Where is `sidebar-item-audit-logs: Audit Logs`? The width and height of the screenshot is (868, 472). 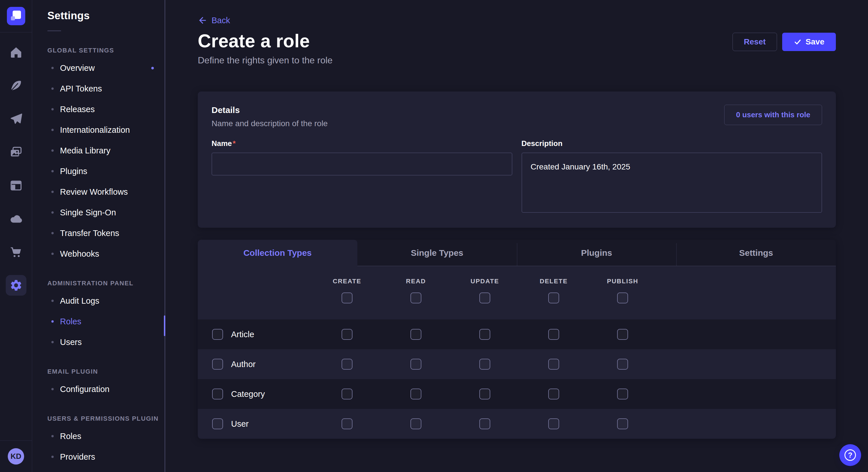 sidebar-item-audit-logs: Audit Logs is located at coordinates (106, 301).